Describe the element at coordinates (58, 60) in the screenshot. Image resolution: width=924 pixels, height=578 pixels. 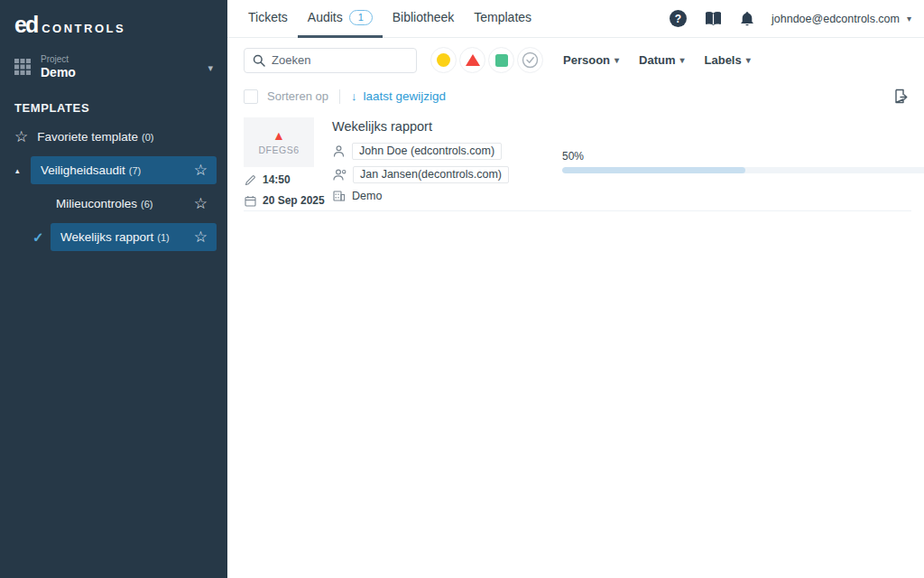
I see `project-label: Project` at that location.